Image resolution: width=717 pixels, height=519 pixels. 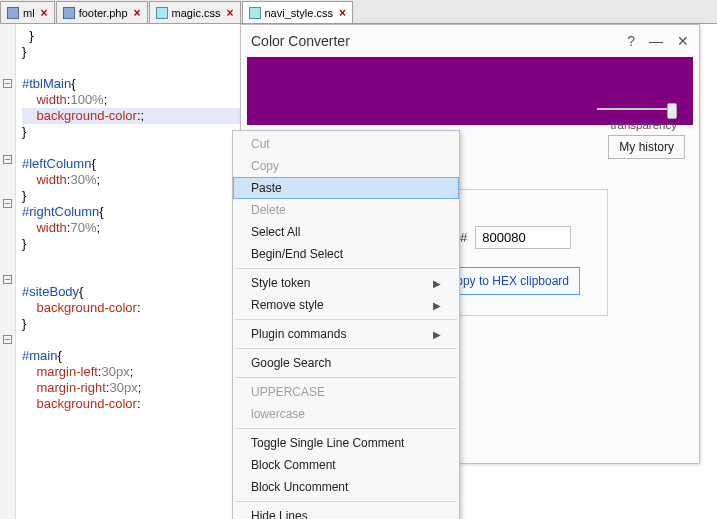 I want to click on hex-input, so click(x=523, y=238).